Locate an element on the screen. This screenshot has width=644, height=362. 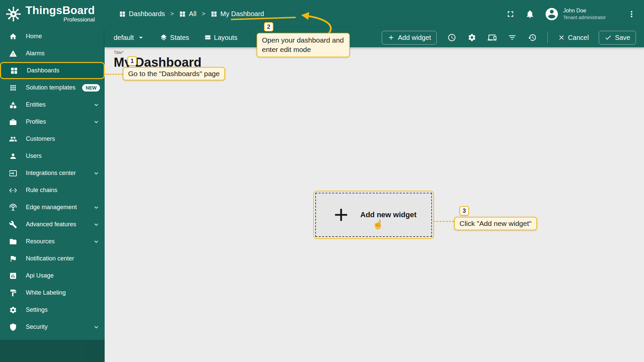
header-actions: John Doe Tenant administrator is located at coordinates (575, 14).